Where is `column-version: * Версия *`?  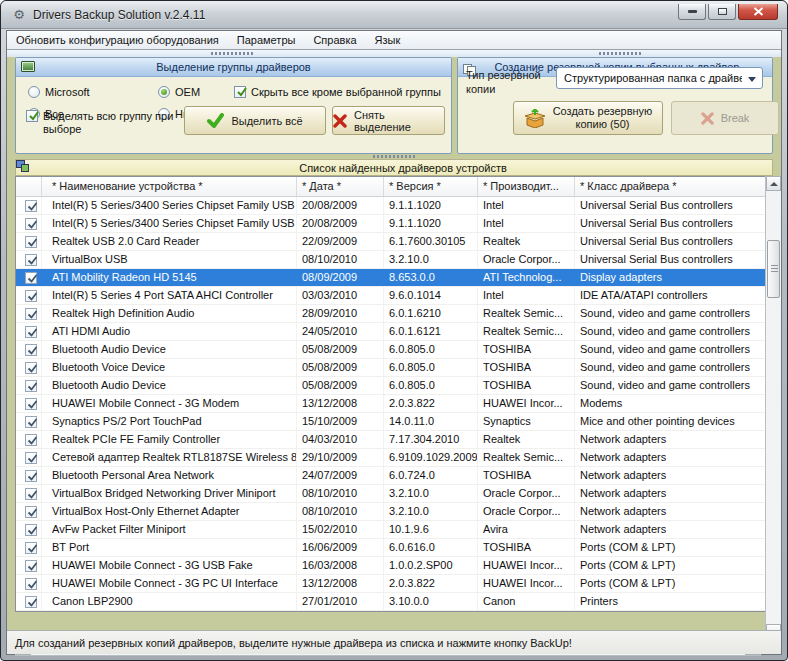
column-version: * Версия * is located at coordinates (431, 186).